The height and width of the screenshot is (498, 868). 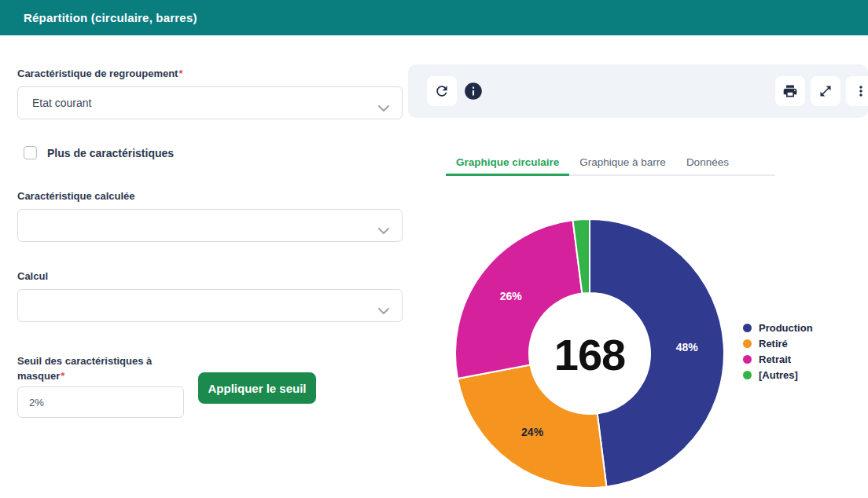 What do you see at coordinates (33, 276) in the screenshot?
I see `calc-label: Calcul` at bounding box center [33, 276].